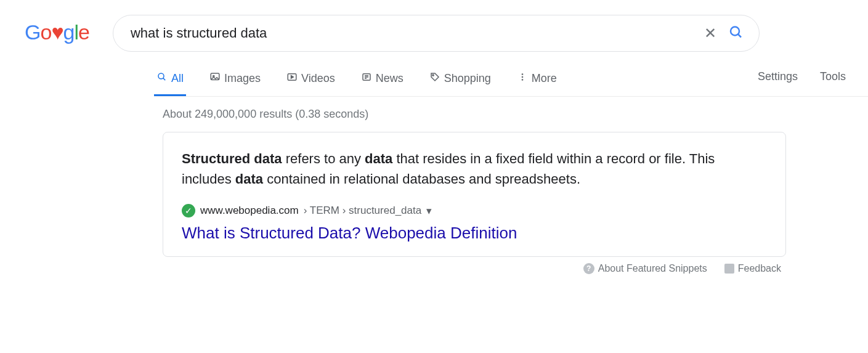 This screenshot has height=353, width=868. What do you see at coordinates (511, 81) in the screenshot?
I see `tabs-row: All Images Videos News Shopping More Set…` at bounding box center [511, 81].